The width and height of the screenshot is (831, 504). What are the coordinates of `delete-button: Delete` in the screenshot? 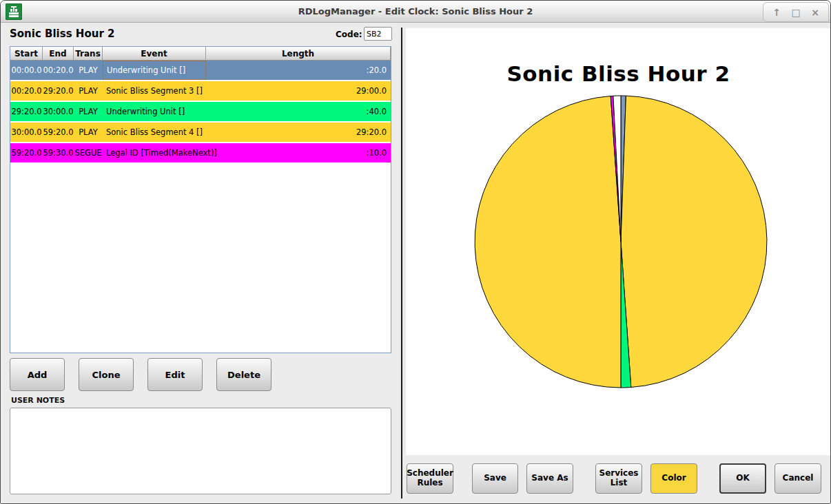 It's located at (244, 375).